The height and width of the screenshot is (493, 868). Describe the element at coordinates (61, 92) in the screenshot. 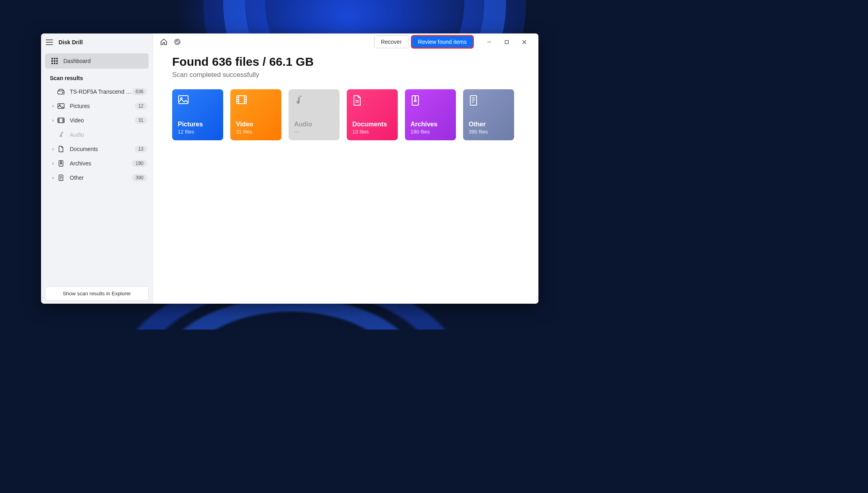

I see `drive-icon` at that location.